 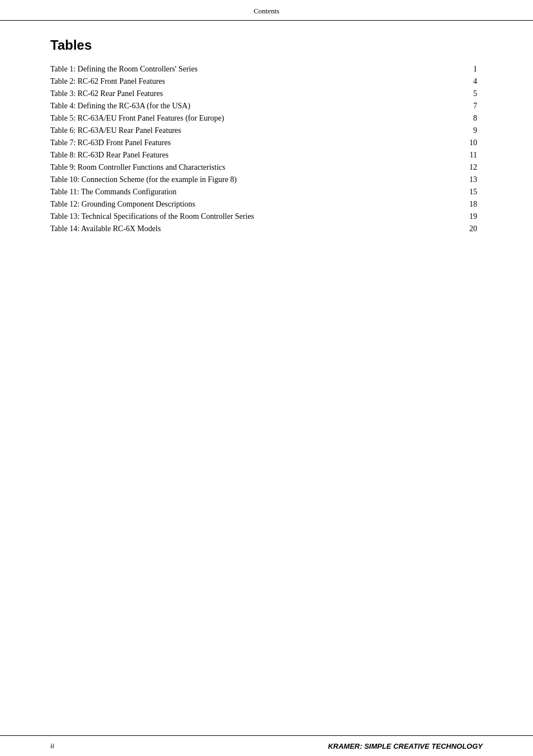 What do you see at coordinates (461, 155) in the screenshot?
I see `toc-entry-page: 11` at bounding box center [461, 155].